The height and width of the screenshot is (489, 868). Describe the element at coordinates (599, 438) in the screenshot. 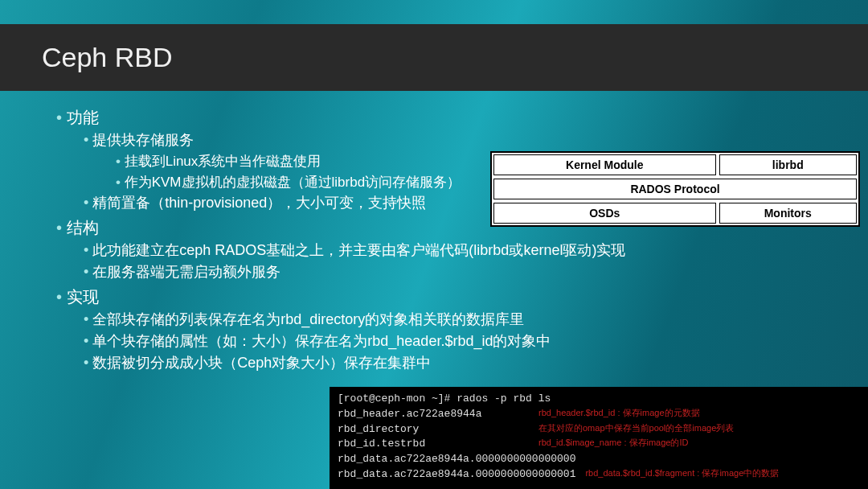

I see `terminal-output: [root@ceph-mon ~]# rados -p rbd ls rbd_h…` at that location.